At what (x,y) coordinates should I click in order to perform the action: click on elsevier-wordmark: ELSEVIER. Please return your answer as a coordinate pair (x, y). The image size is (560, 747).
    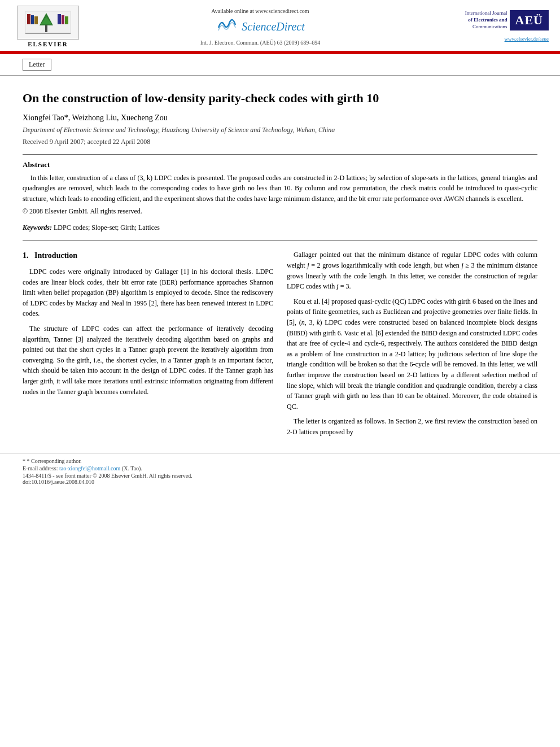
    Looking at the image, I should click on (48, 44).